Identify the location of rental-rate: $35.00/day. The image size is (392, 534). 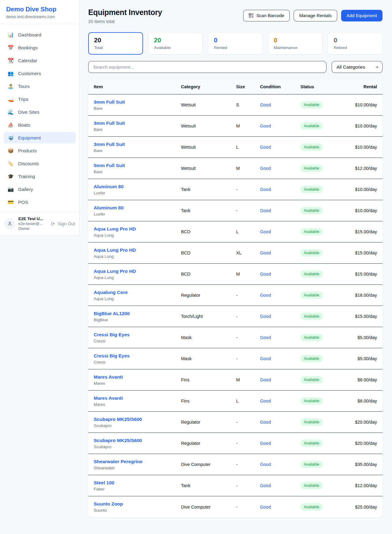
(366, 464).